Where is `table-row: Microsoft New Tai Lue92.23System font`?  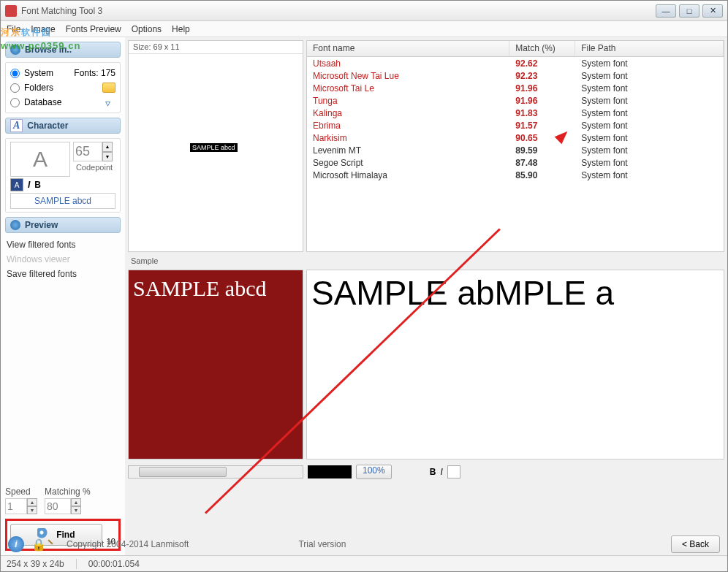
table-row: Microsoft New Tai Lue92.23System font is located at coordinates (515, 76).